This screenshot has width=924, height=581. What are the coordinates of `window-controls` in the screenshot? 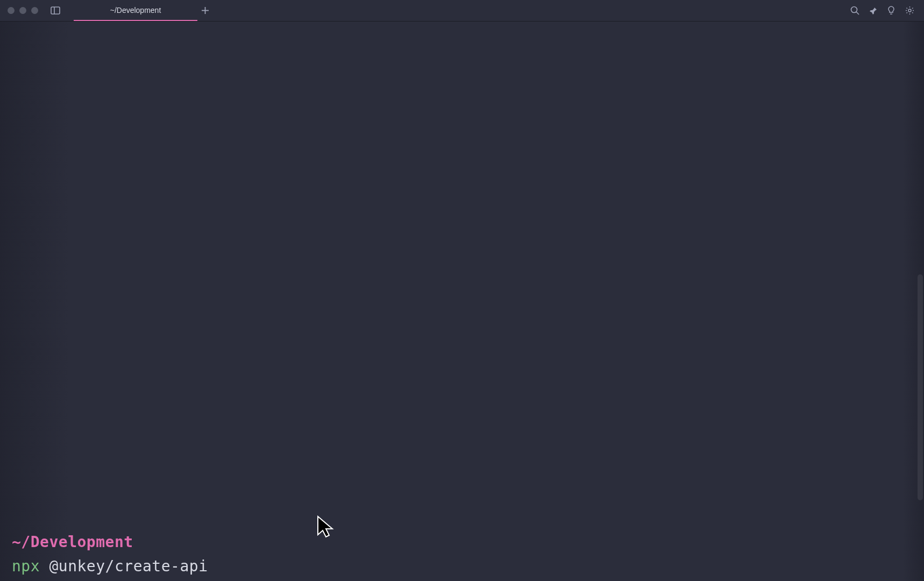 It's located at (22, 11).